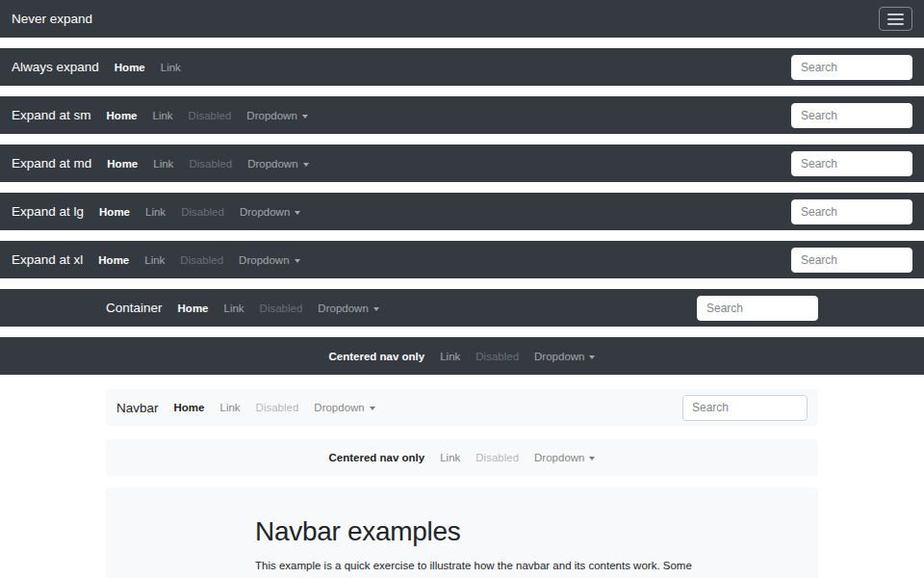 The width and height of the screenshot is (924, 578). I want to click on navbar-always-expand: Always expand Home Link, so click(462, 67).